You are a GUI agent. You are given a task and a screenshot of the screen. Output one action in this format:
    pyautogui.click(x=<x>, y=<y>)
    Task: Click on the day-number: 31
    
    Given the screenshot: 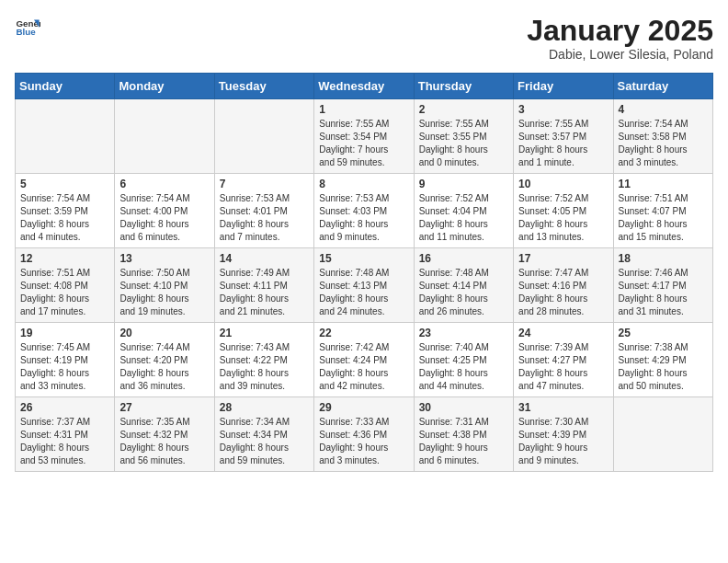 What is the action you would take?
    pyautogui.click(x=563, y=408)
    